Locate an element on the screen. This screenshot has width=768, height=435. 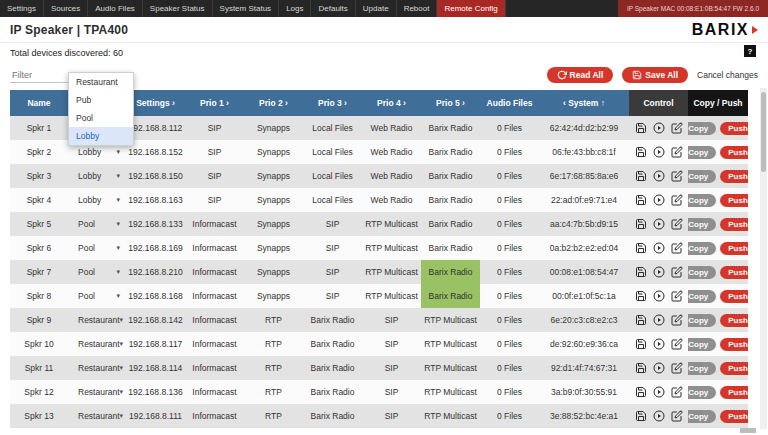
settings-ip-cell: 192.168.8.136 is located at coordinates (156, 392).